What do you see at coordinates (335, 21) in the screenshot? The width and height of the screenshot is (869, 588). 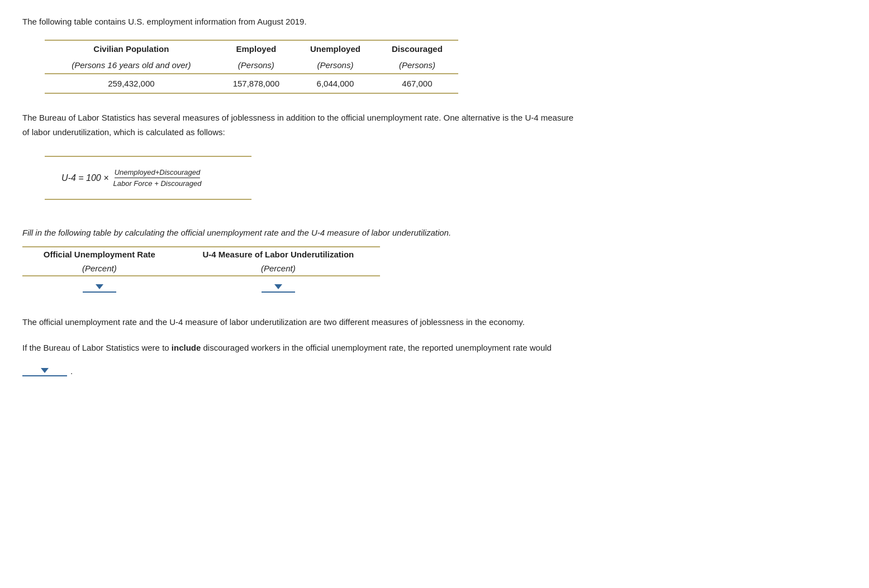 I see `intro-text: The following table contains U.S. employ…` at bounding box center [335, 21].